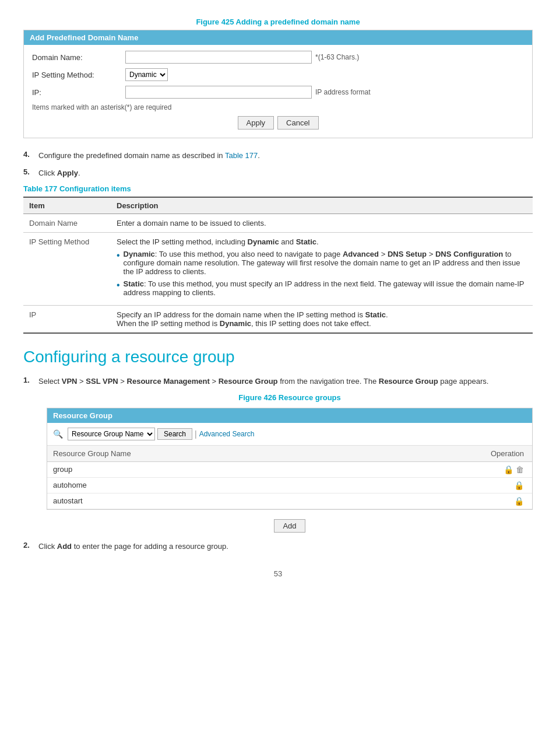 The image size is (556, 756). What do you see at coordinates (322, 288) in the screenshot?
I see `bullet-static: Static: To use this method, you must spe…` at bounding box center [322, 288].